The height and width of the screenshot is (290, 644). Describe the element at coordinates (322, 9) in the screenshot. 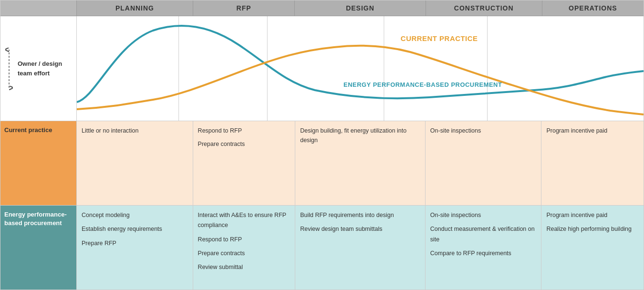

I see `header-row: PLANNING RFP DESIGN CONSTRUCTION OPERATI…` at that location.